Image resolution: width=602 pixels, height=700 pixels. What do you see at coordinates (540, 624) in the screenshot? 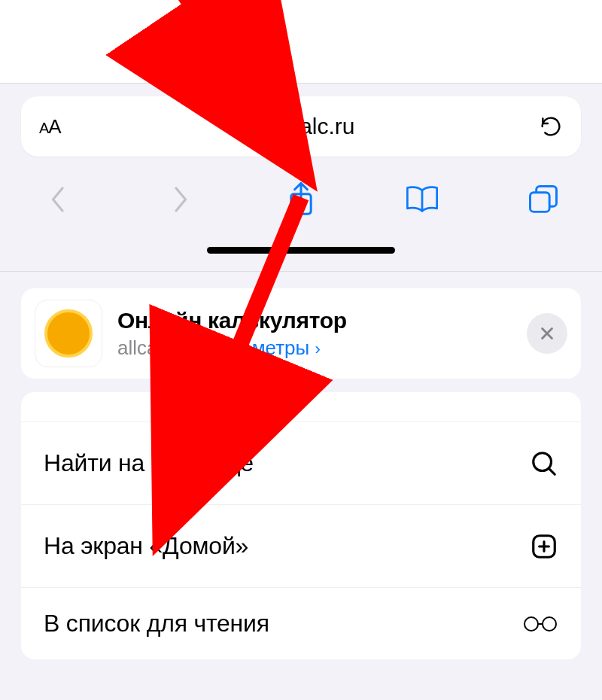
I see `glasses-icon` at bounding box center [540, 624].